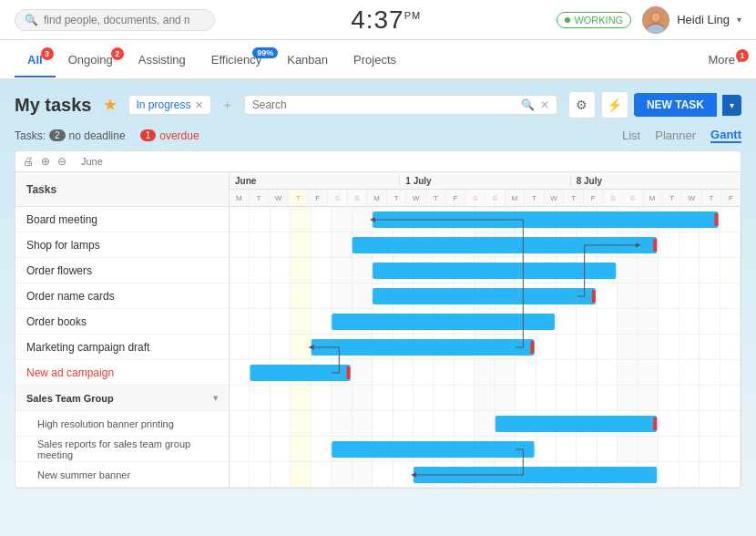  I want to click on month-june: June, so click(315, 180).